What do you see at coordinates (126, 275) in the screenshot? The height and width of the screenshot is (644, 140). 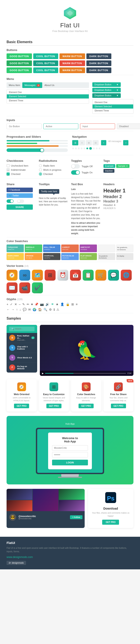 I see `icon-globe: 🌐` at bounding box center [126, 275].